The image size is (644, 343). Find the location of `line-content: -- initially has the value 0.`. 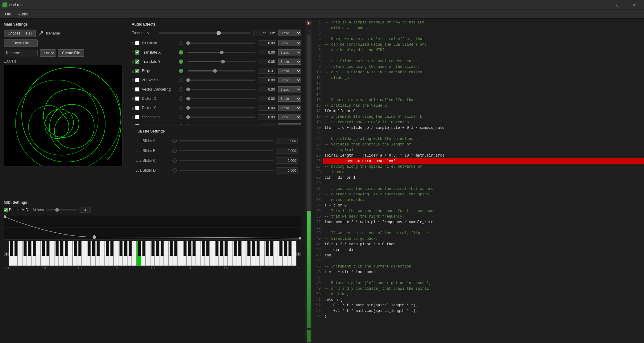

line-content: -- initially has the value 0. is located at coordinates (484, 106).